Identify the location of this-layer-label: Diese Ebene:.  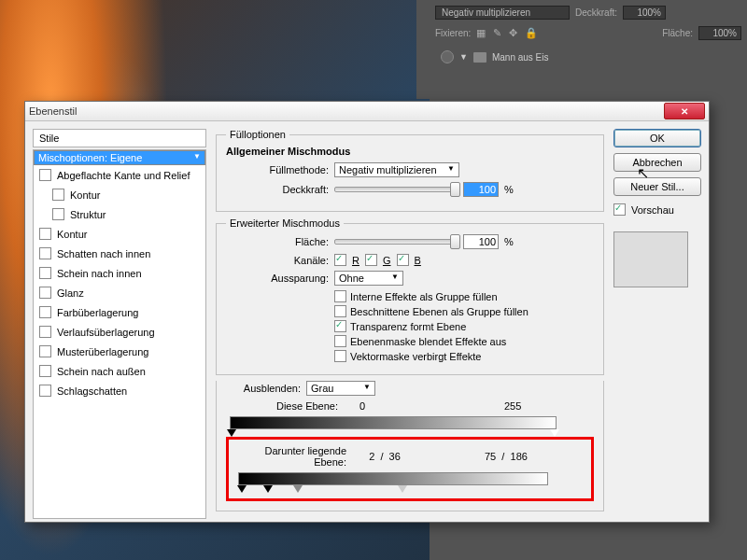
(282, 406).